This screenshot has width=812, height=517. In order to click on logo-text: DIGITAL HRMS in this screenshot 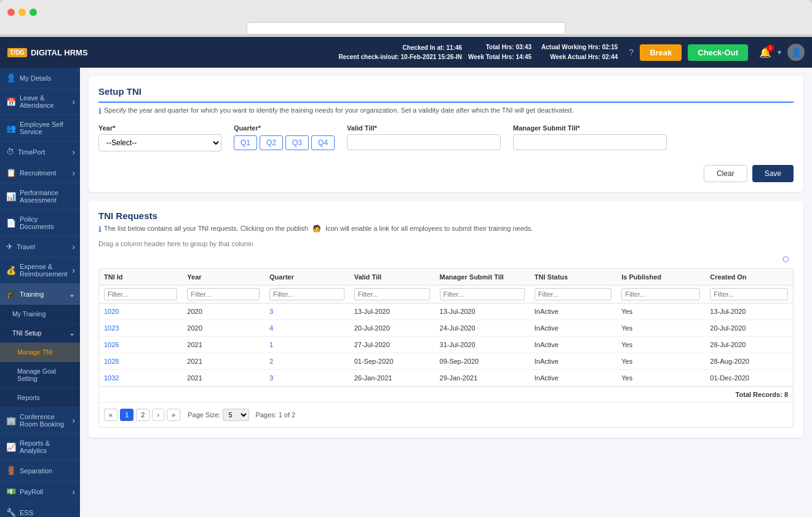, I will do `click(59, 53)`.